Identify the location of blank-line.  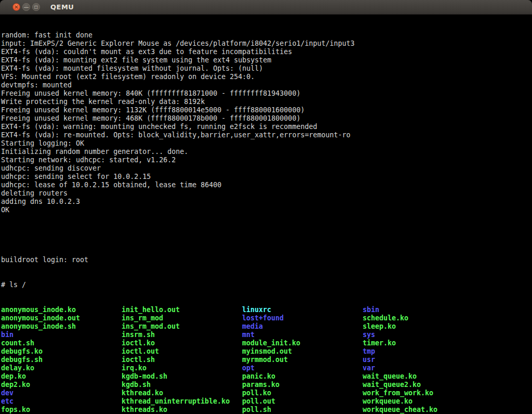
(267, 235).